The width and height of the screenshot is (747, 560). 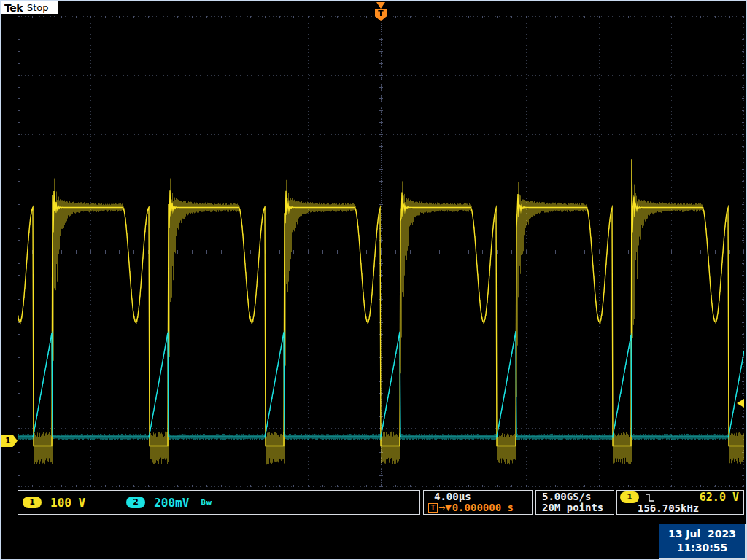 I want to click on ch2-badge: 2, so click(x=136, y=502).